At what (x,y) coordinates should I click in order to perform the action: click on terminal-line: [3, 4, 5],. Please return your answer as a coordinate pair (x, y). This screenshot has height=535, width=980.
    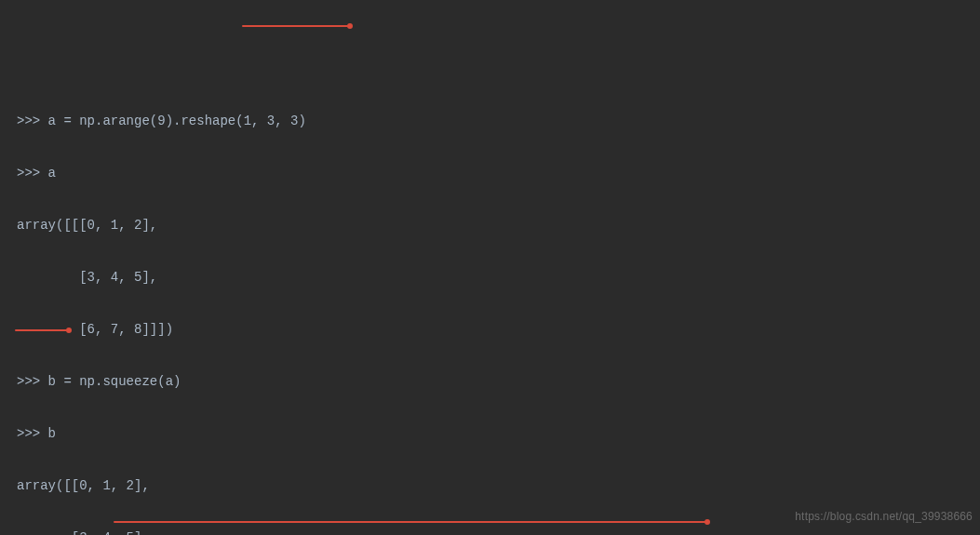
    Looking at the image, I should click on (499, 277).